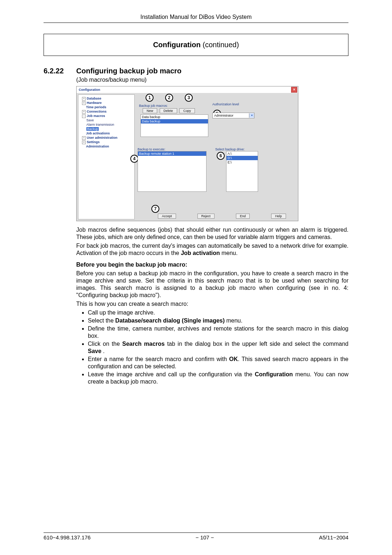 The image size is (392, 555). I want to click on group-exec: Backup to execute:, so click(172, 149).